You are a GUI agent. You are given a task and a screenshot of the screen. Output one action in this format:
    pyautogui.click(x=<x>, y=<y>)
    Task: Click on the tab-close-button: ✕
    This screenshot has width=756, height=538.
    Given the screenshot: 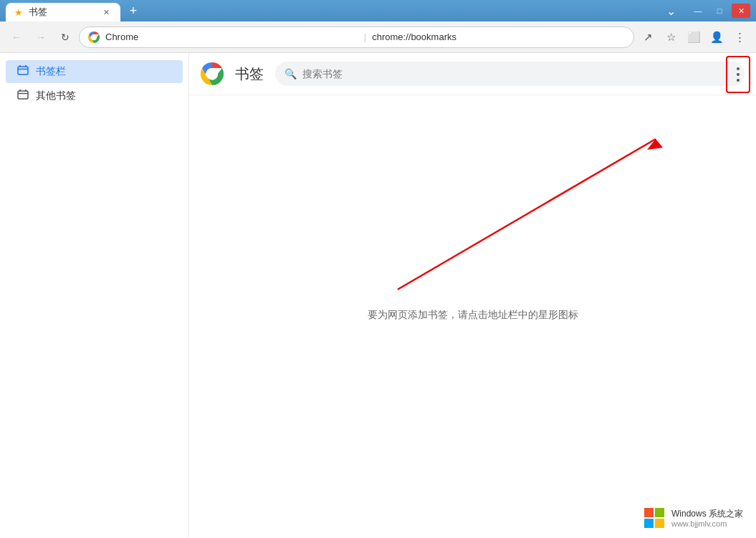 What is the action you would take?
    pyautogui.click(x=106, y=12)
    